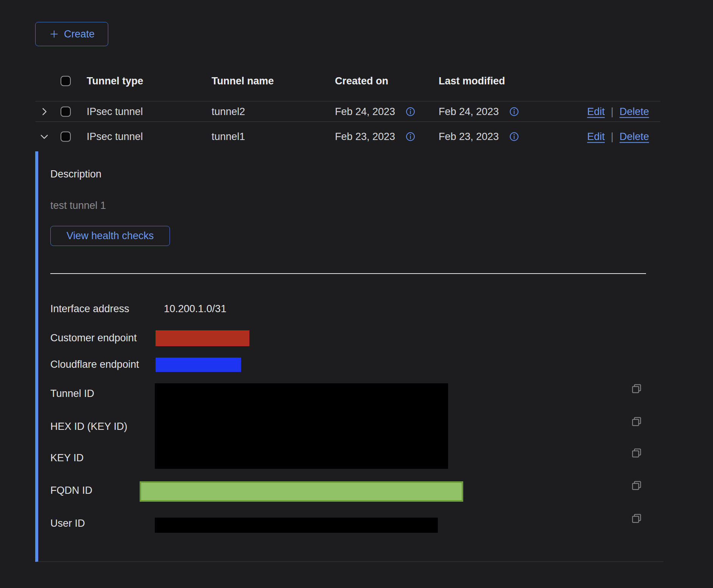  What do you see at coordinates (79, 34) in the screenshot?
I see `create-button-label: Create` at bounding box center [79, 34].